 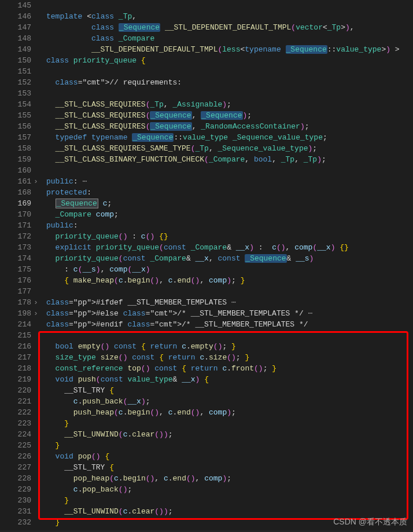 I want to click on code-line: class _Compare, so click(x=230, y=38).